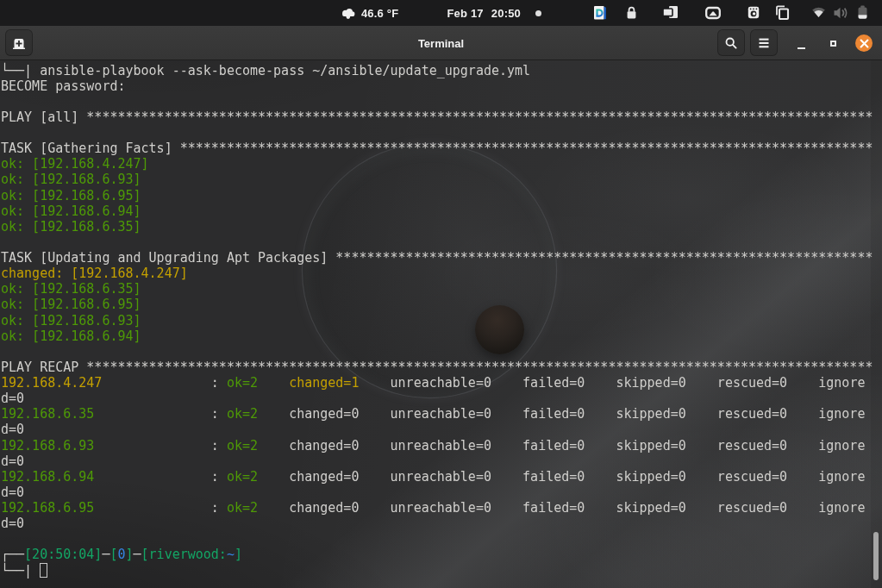 The image size is (882, 588). Describe the element at coordinates (876, 556) in the screenshot. I see `scrollbar-thumb` at that location.